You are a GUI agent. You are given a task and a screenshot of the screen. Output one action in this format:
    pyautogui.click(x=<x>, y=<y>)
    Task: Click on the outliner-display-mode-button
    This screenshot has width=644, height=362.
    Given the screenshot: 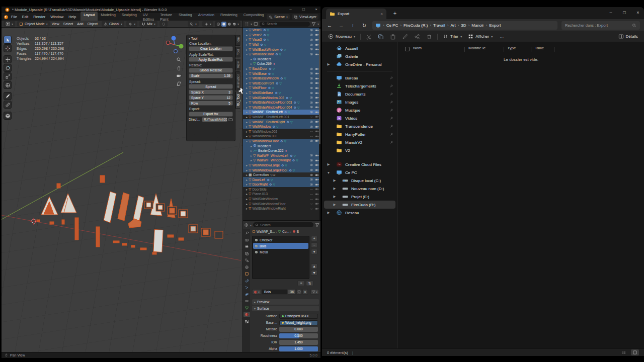 What is the action you would take?
    pyautogui.click(x=256, y=24)
    